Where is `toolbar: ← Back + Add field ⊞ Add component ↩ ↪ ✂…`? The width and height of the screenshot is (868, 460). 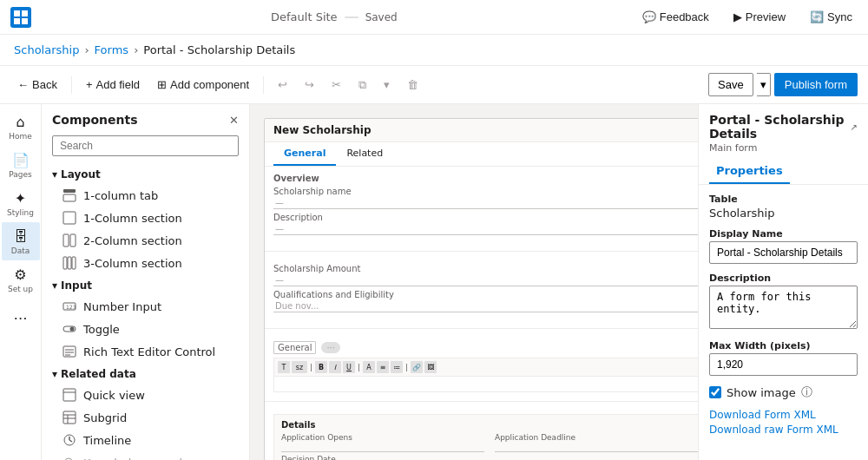 toolbar: ← Back + Add field ⊞ Add component ↩ ↪ ✂… is located at coordinates (434, 85).